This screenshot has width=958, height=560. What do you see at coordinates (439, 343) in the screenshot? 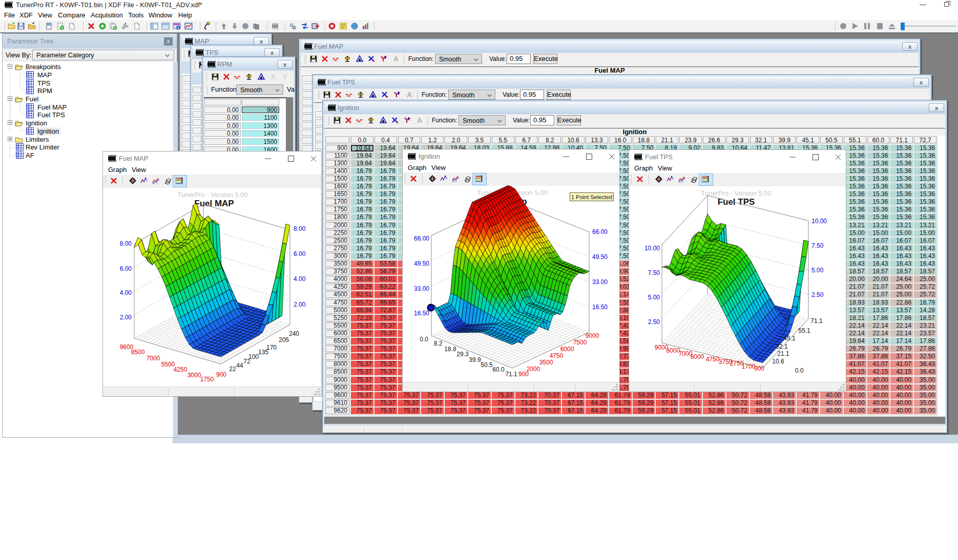
I see `svg-text: 8.2` at bounding box center [439, 343].